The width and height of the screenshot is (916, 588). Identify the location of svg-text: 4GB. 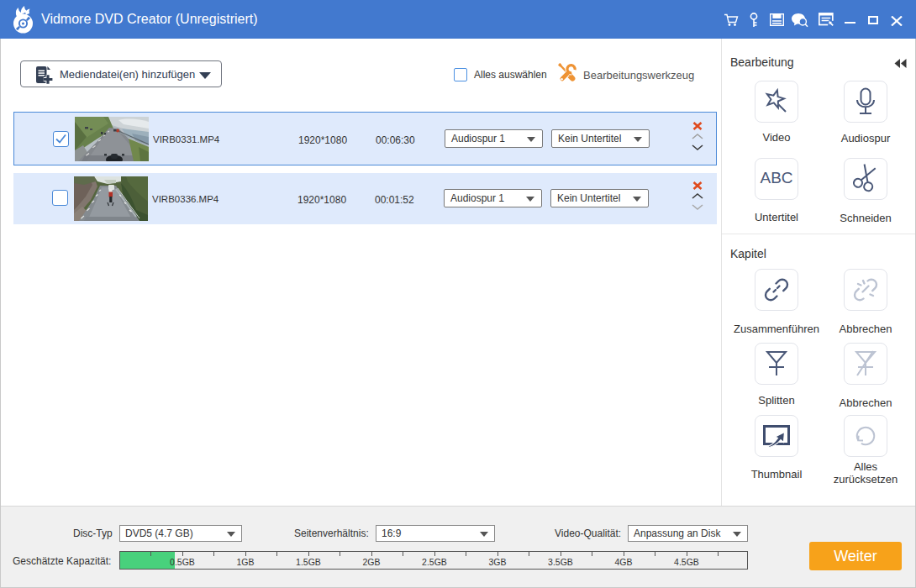
(624, 562).